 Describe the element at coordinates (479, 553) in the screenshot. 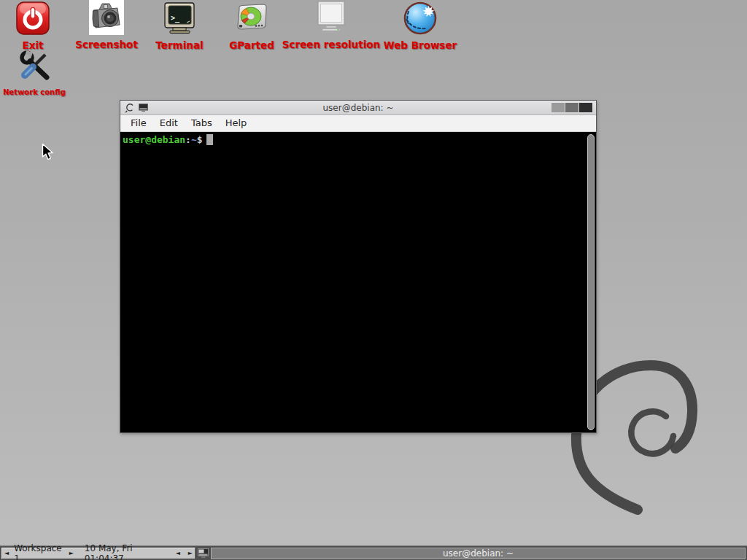

I see `taskbar-window-title: user@debian: ~` at that location.